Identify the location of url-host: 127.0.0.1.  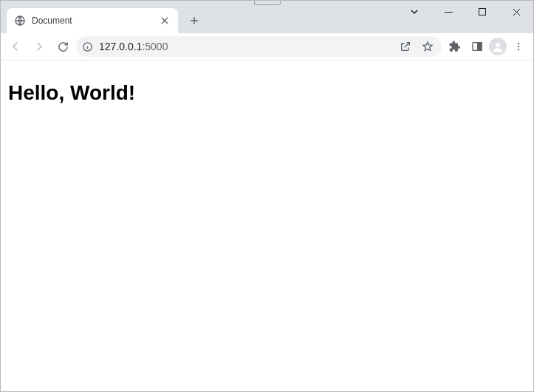
(120, 47).